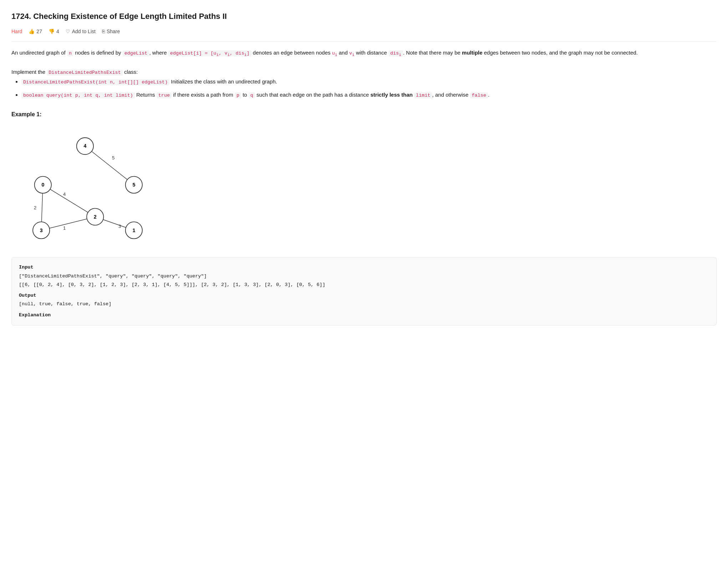  I want to click on edge-2-1-label: 3, so click(120, 226).